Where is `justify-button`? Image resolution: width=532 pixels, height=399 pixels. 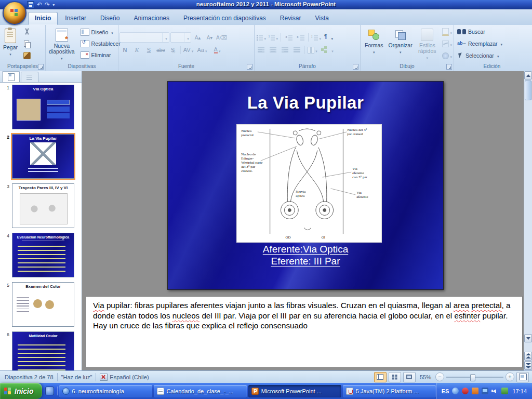
justify-button is located at coordinates (297, 50).